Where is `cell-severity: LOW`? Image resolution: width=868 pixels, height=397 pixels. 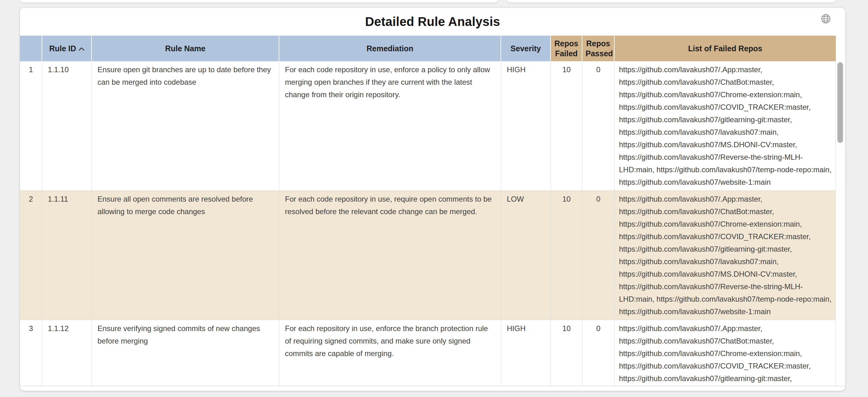 cell-severity: LOW is located at coordinates (526, 255).